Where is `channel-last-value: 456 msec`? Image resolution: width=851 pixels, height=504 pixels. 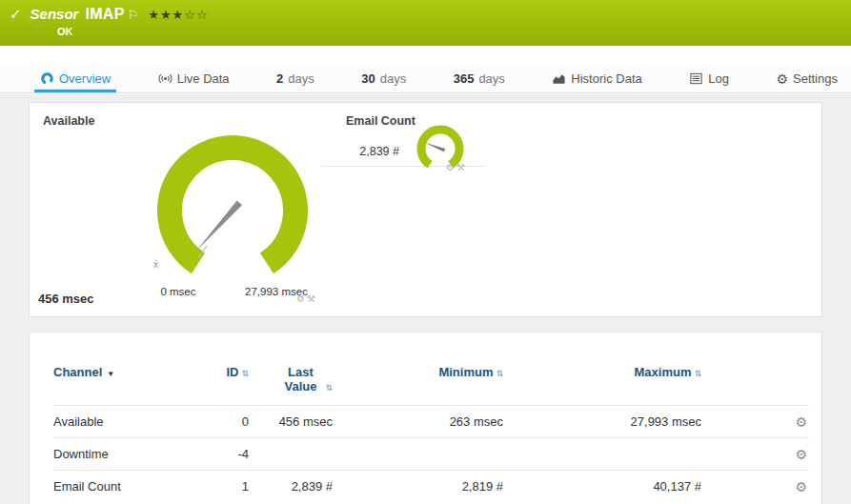 channel-last-value: 456 msec is located at coordinates (291, 421).